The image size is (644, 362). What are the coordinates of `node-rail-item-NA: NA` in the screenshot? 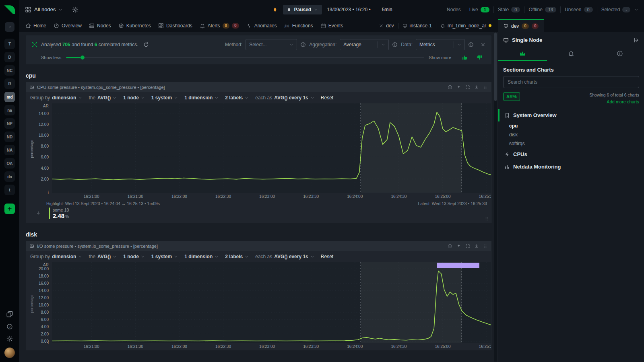 It's located at (10, 150).